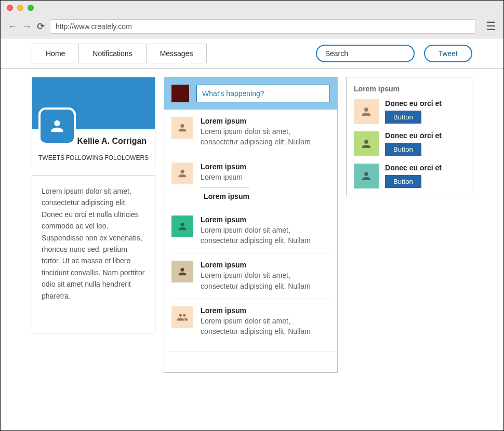  I want to click on profile-avatar, so click(57, 126).